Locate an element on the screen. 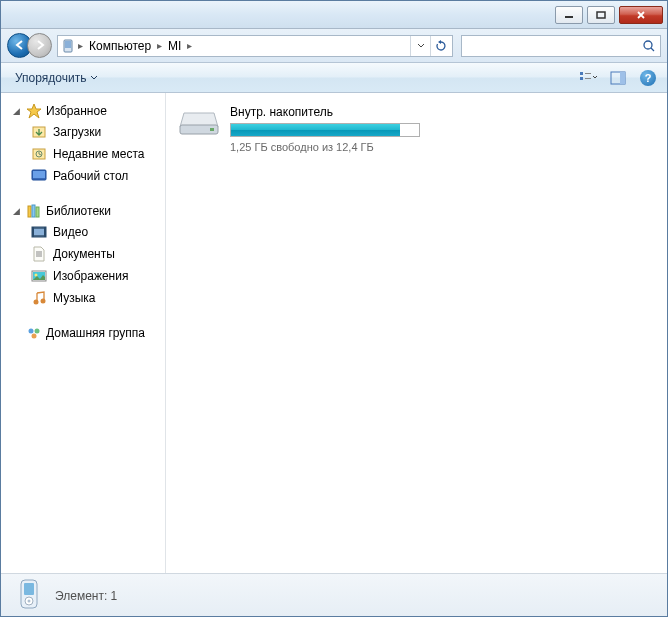  breadcrumb-mi: MI is located at coordinates (174, 46).